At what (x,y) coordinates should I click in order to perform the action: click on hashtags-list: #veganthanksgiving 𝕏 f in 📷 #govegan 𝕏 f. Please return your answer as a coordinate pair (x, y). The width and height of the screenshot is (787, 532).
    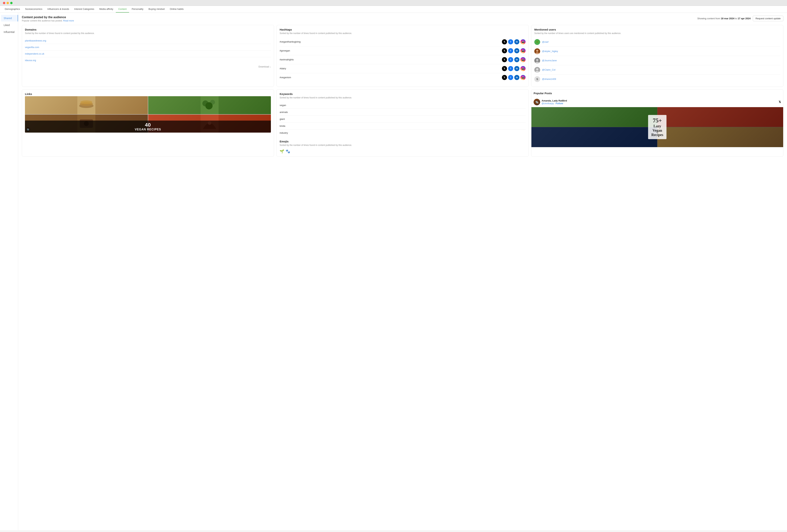
    Looking at the image, I should click on (403, 60).